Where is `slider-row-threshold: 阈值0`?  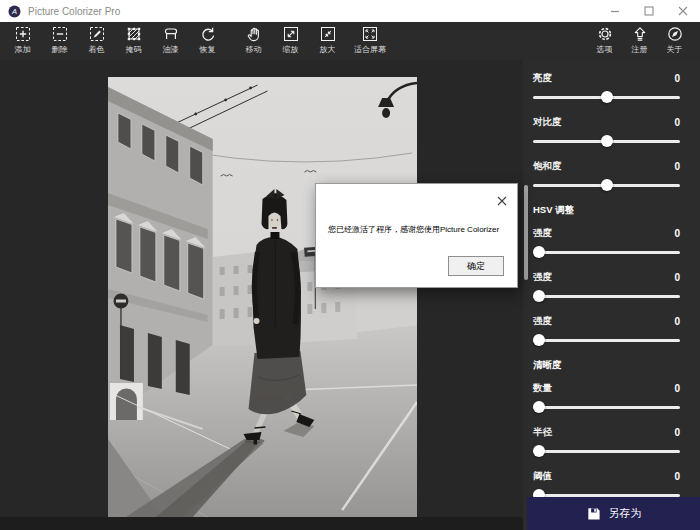 slider-row-threshold: 阈值0 is located at coordinates (606, 476).